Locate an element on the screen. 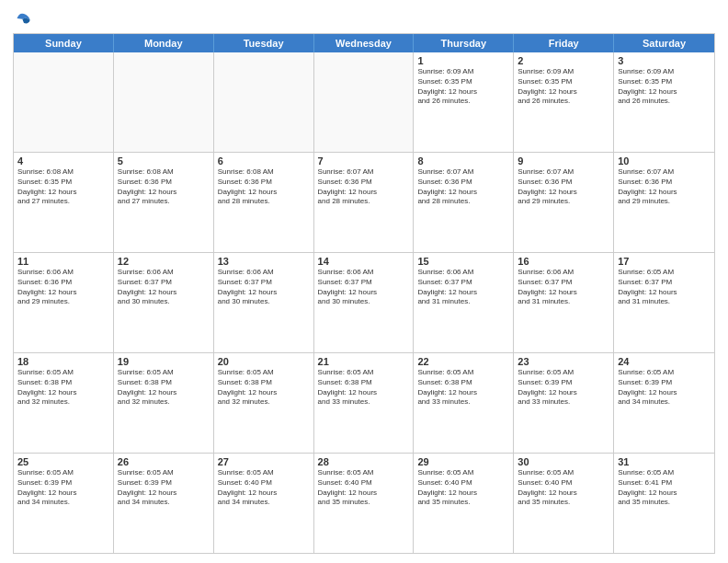  day-number: 9 is located at coordinates (563, 161).